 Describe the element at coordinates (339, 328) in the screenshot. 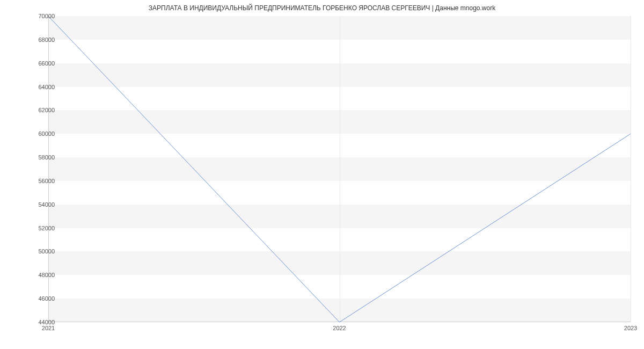

I see `x-tick-label: 2022` at that location.